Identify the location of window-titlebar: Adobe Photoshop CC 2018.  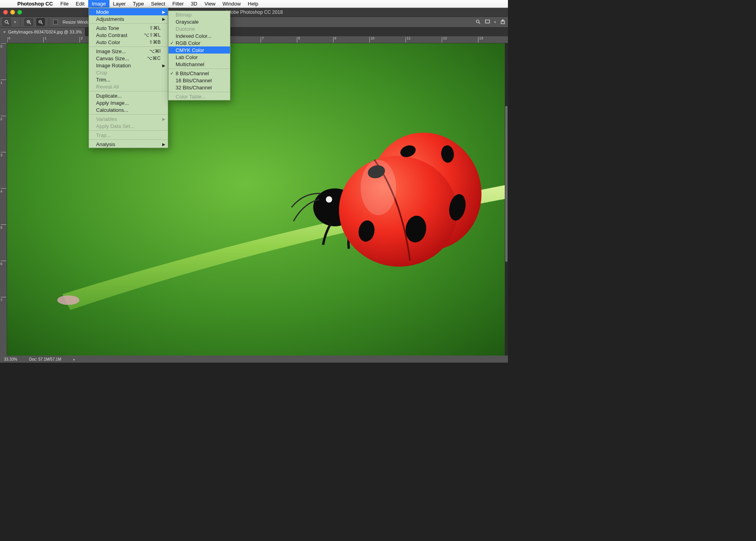
(254, 12).